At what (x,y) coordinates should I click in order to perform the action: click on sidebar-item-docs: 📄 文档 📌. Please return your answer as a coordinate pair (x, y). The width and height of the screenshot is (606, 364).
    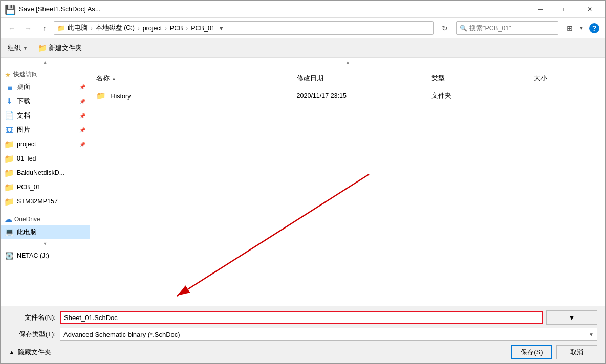
    Looking at the image, I should click on (45, 116).